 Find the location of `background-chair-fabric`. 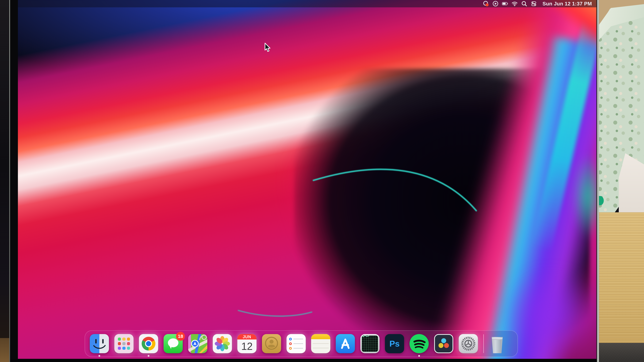

background-chair-fabric is located at coordinates (620, 352).